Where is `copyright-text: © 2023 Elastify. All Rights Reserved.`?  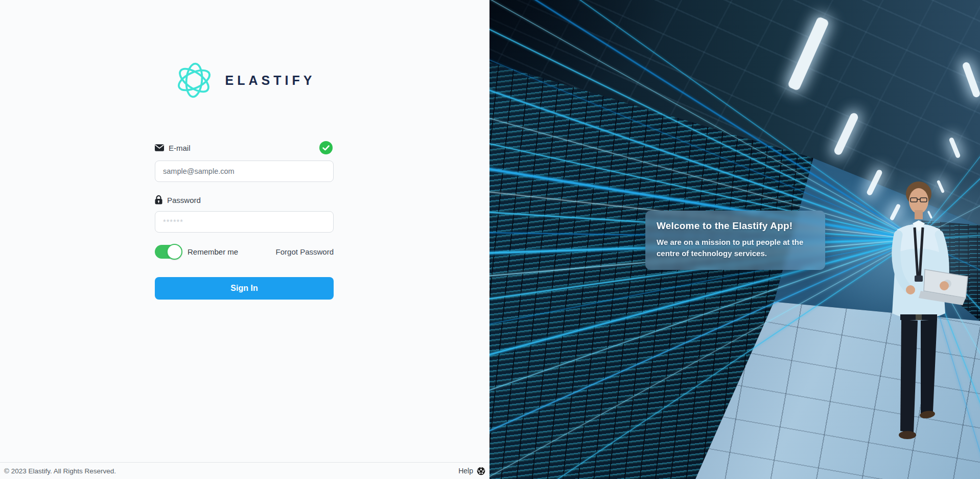
copyright-text: © 2023 Elastify. All Rights Reserved. is located at coordinates (60, 471).